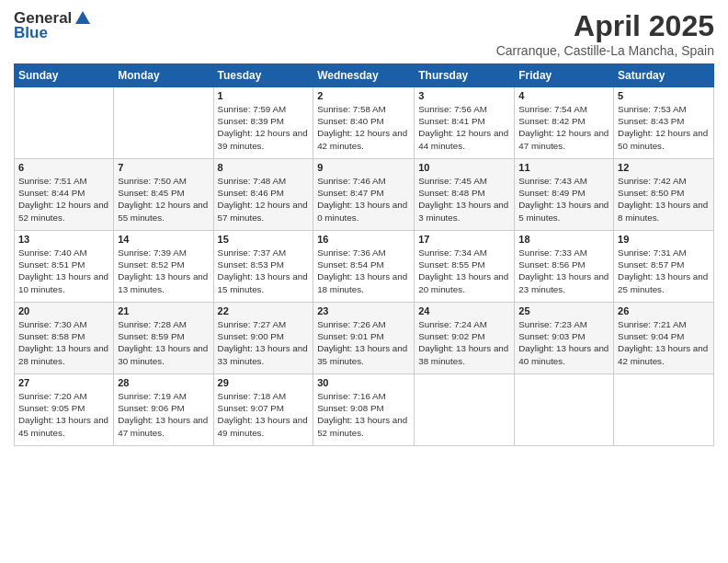  I want to click on day-number: 8, so click(264, 167).